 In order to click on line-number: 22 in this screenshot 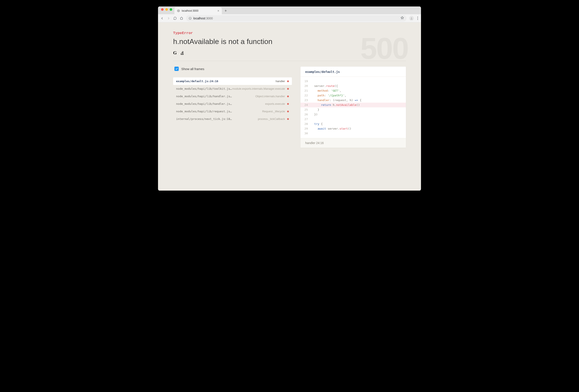, I will do `click(306, 96)`.